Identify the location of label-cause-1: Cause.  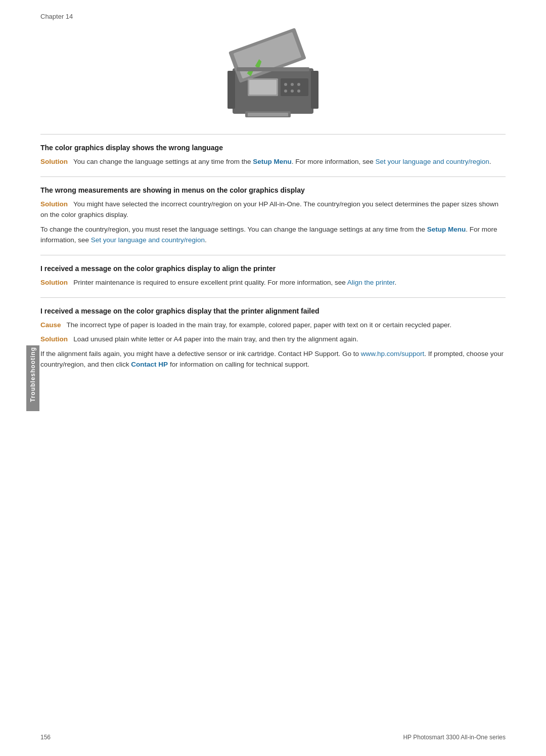
(51, 325).